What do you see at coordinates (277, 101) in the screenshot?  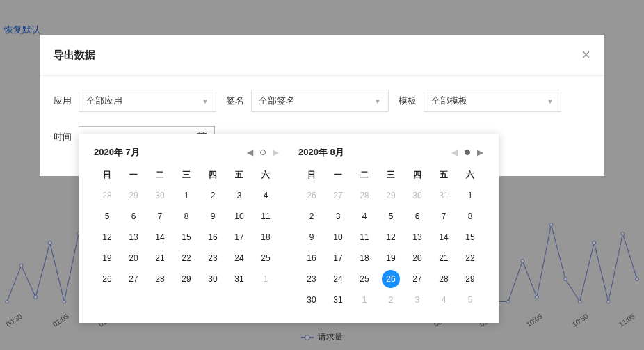 I see `sign-select-value: 全部签名` at bounding box center [277, 101].